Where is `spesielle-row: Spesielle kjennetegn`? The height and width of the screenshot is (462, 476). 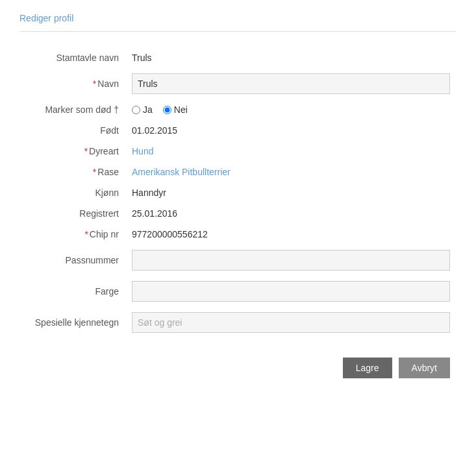 spesielle-row: Spesielle kjennetegn is located at coordinates (238, 322).